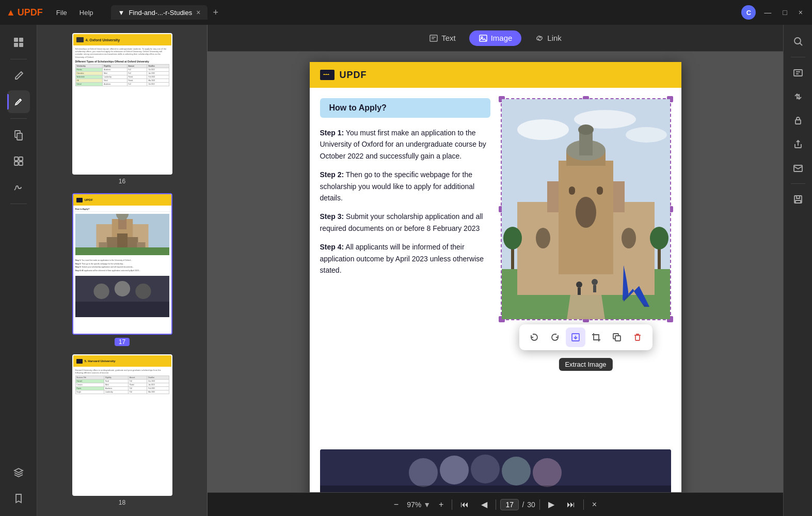 The height and width of the screenshot is (516, 812). What do you see at coordinates (596, 337) in the screenshot?
I see `crop-image-button` at bounding box center [596, 337].